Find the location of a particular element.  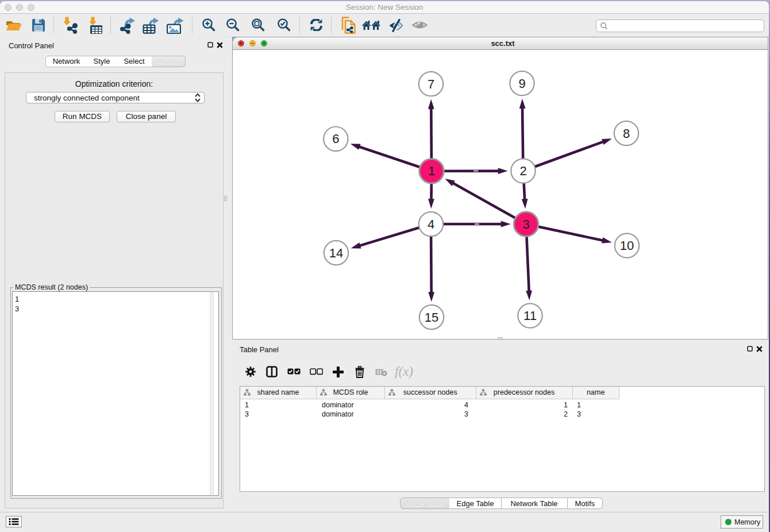

svg-text: 9 is located at coordinates (522, 84).